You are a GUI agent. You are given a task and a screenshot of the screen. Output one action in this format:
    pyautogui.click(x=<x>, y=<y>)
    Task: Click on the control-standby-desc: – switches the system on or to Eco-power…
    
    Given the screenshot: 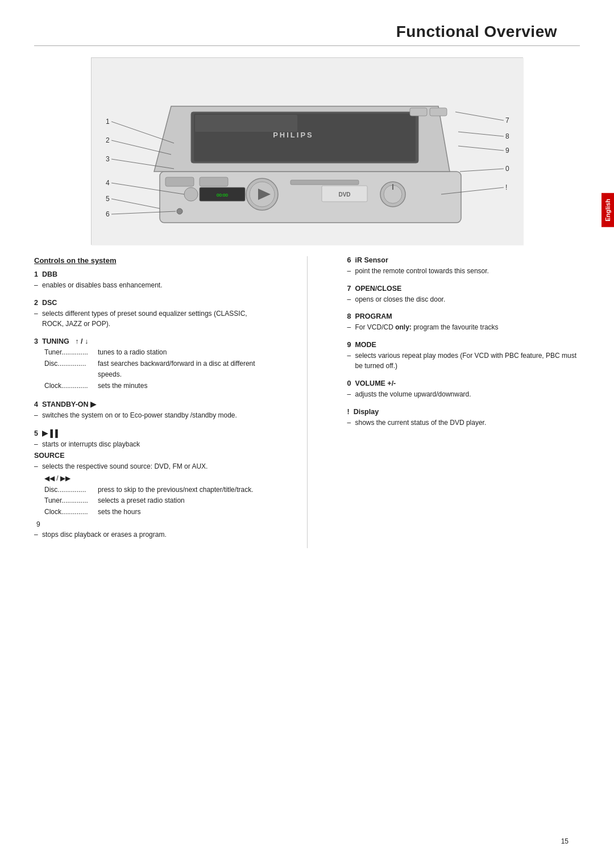 What is the action you would take?
    pyautogui.click(x=151, y=416)
    